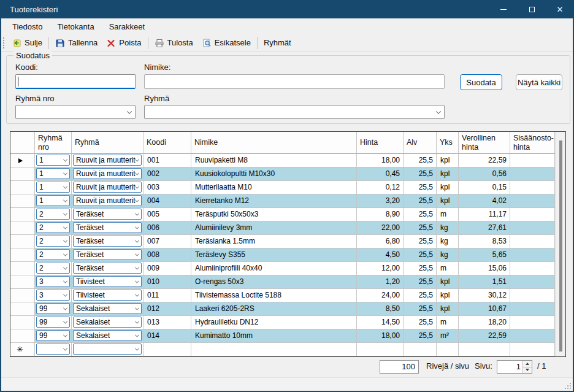 Image resolution: width=574 pixels, height=392 pixels. I want to click on groups-button: Ryhmät, so click(277, 43).